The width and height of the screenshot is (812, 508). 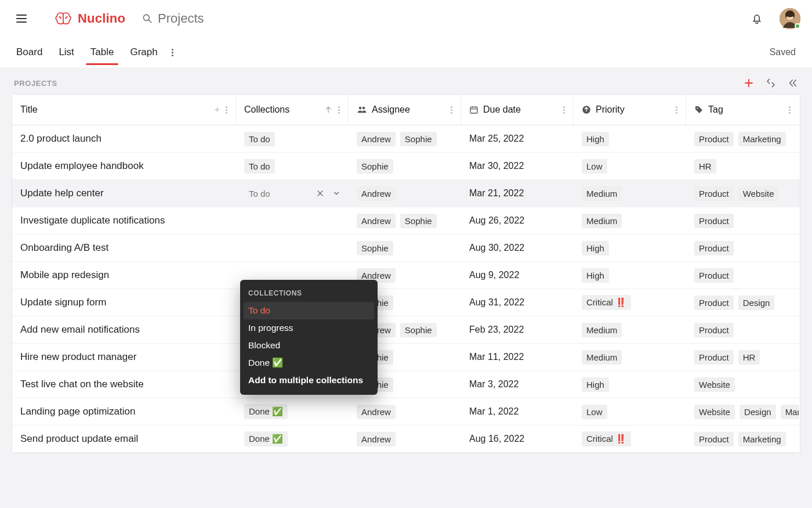 I want to click on brand-logo: Nuclino, so click(x=89, y=19).